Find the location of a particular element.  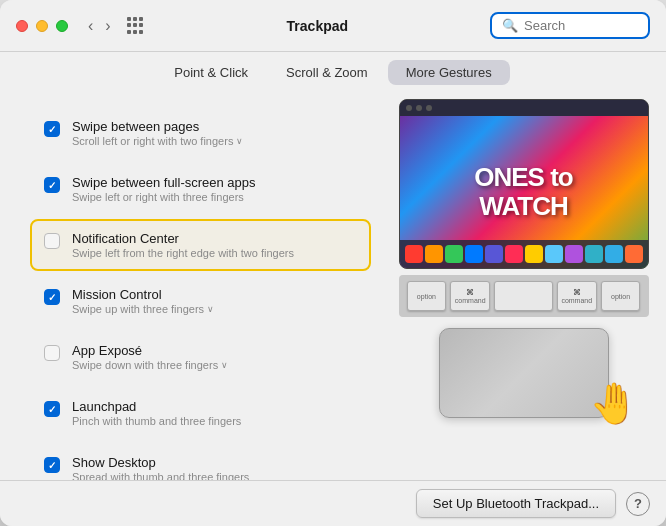

key-space is located at coordinates (524, 296).